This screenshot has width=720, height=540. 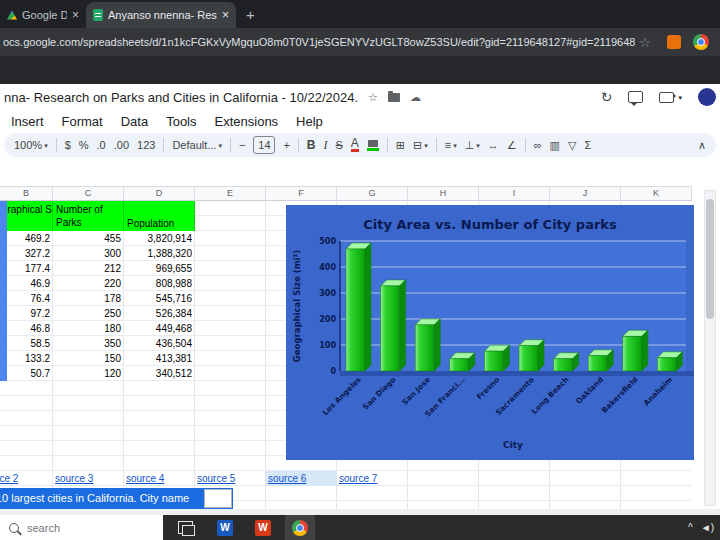 What do you see at coordinates (372, 194) in the screenshot?
I see `column-header: G` at bounding box center [372, 194].